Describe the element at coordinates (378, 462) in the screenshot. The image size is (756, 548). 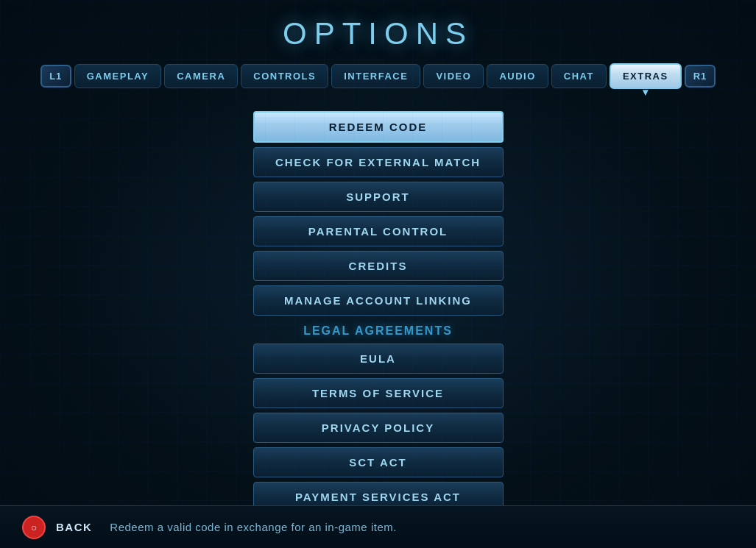
I see `menu-item-sct-act: SCT ACT` at that location.